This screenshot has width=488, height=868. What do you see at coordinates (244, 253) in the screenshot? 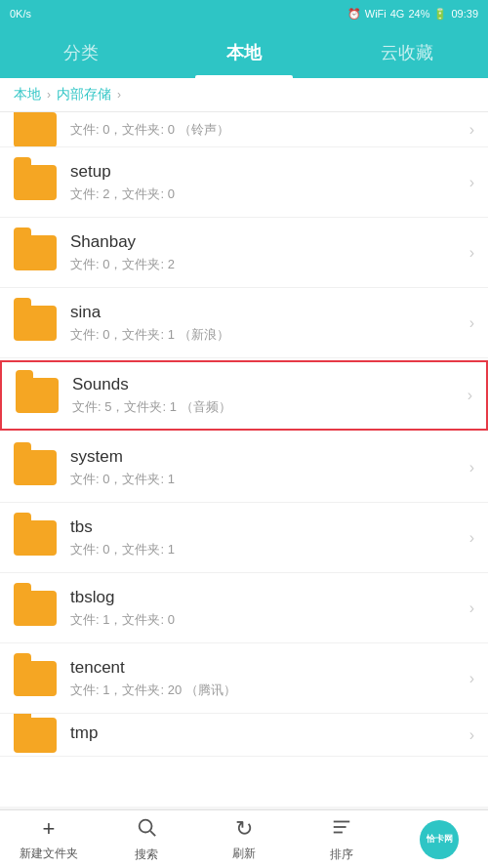
I see `list-item: Shanbay 文件: 0，文件夹: 2 ›` at bounding box center [244, 253].